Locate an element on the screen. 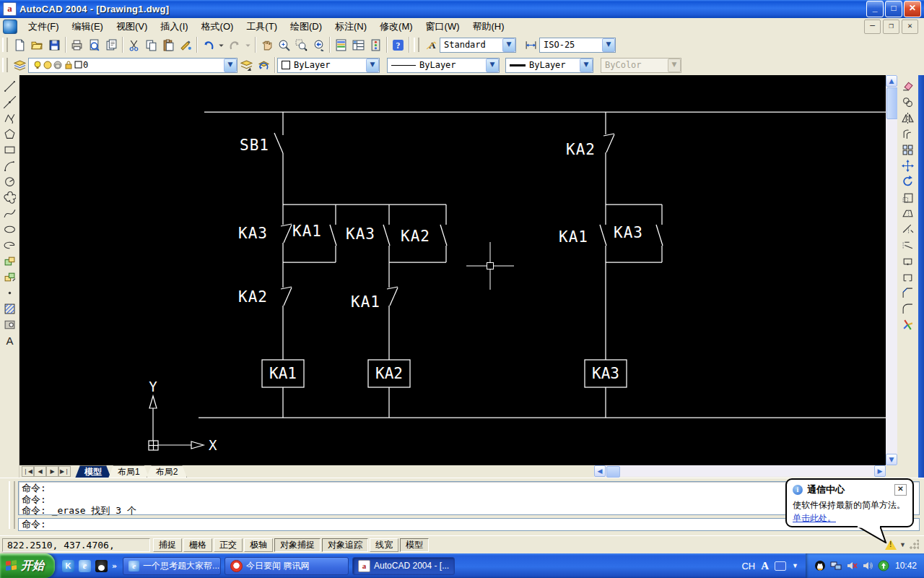 The image size is (924, 578). line-icon is located at coordinates (10, 86).